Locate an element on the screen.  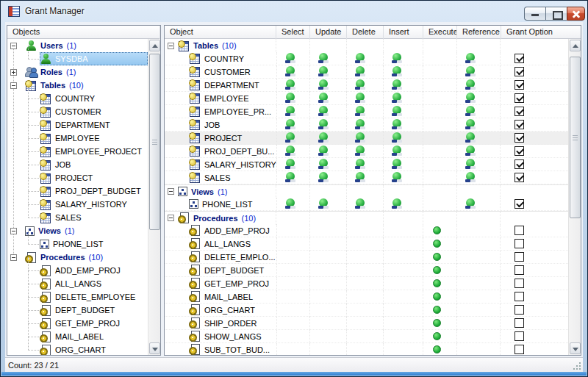
grid-row-dept_budget: DEPT_BUDGET is located at coordinates (366, 270).